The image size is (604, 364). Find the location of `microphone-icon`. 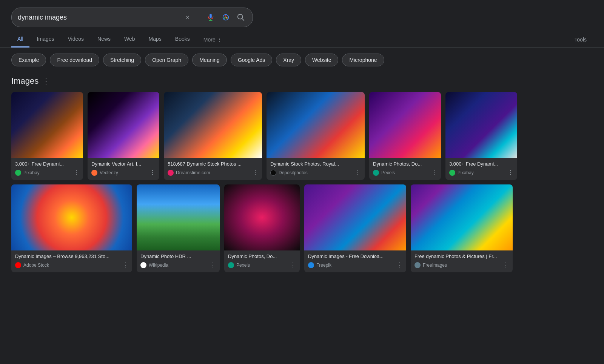

microphone-icon is located at coordinates (211, 17).